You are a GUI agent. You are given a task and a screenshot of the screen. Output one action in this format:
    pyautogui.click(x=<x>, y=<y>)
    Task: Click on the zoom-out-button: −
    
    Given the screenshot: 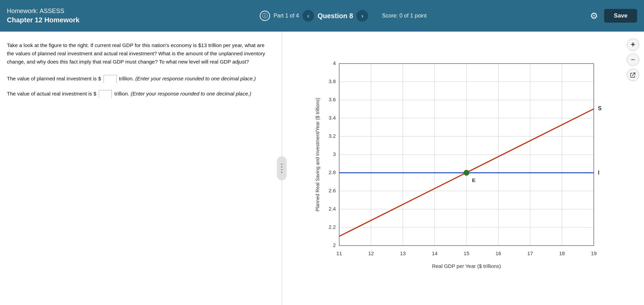 What is the action you would take?
    pyautogui.click(x=633, y=60)
    